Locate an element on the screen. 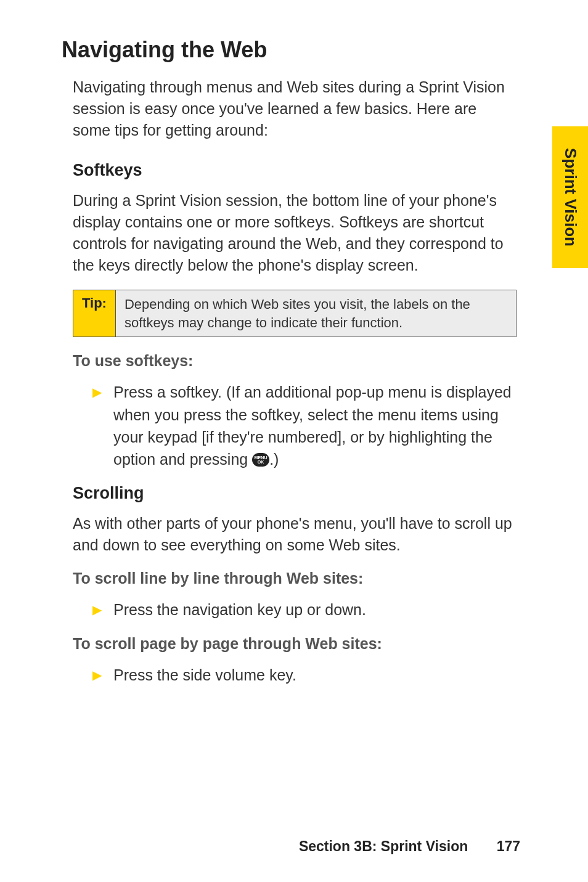 Image resolution: width=588 pixels, height=882 pixels. scroll-page-text: Press the side volume key. is located at coordinates (314, 675).